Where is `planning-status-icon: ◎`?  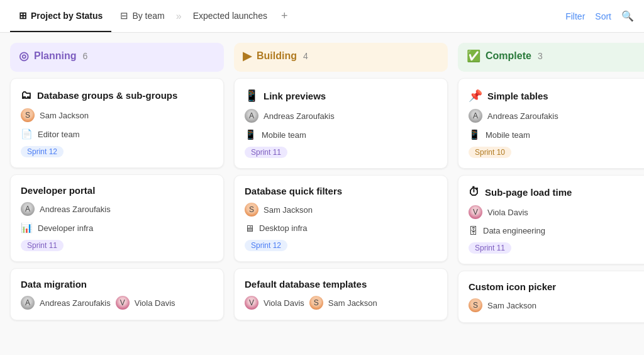 planning-status-icon: ◎ is located at coordinates (24, 56).